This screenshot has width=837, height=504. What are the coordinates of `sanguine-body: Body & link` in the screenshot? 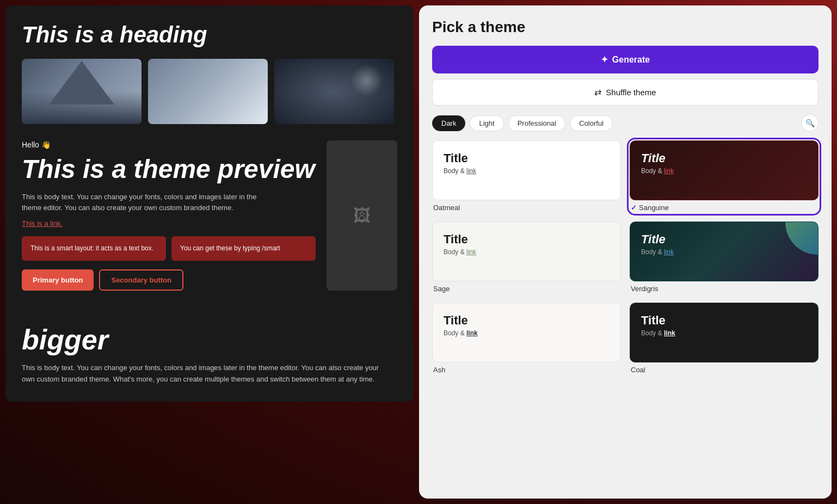 It's located at (724, 171).